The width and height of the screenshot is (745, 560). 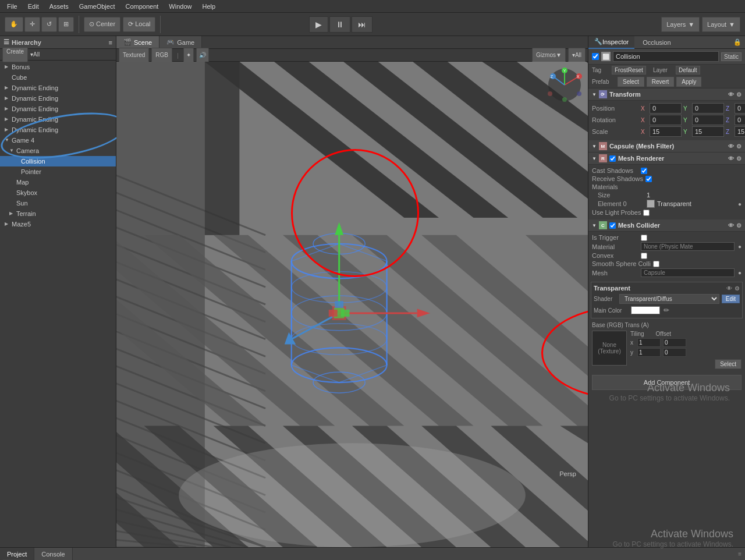 I want to click on scale-x-input, so click(x=666, y=132).